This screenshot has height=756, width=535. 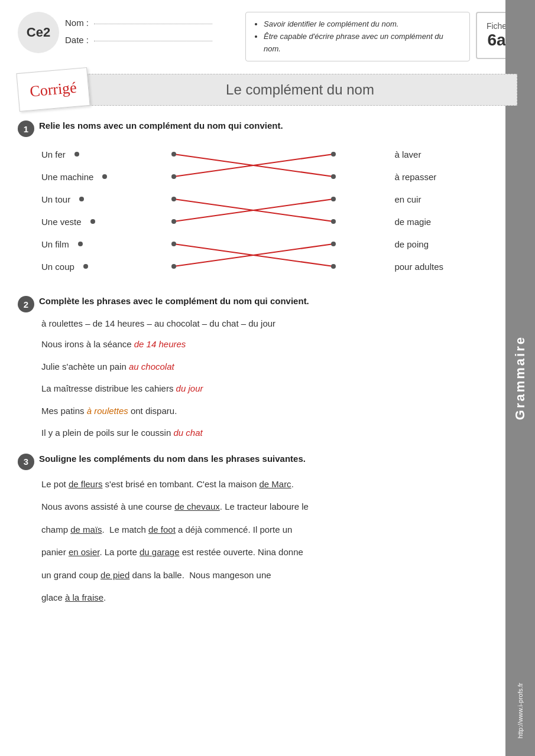 I want to click on worksheet-title: Le complément du nom, so click(x=300, y=90).